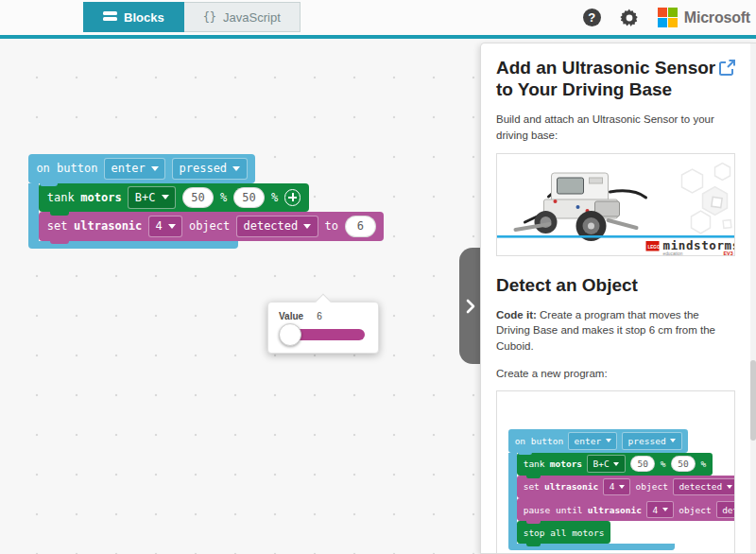  Describe the element at coordinates (323, 327) in the screenshot. I see `value-slider-popup: Value 6` at that location.